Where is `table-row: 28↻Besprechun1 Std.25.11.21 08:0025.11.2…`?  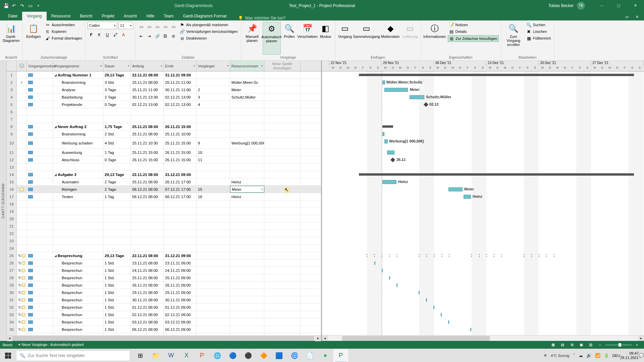 table-row: 28↻Besprechun1 Std.25.11.21 08:0025.11.2… is located at coordinates (164, 278).